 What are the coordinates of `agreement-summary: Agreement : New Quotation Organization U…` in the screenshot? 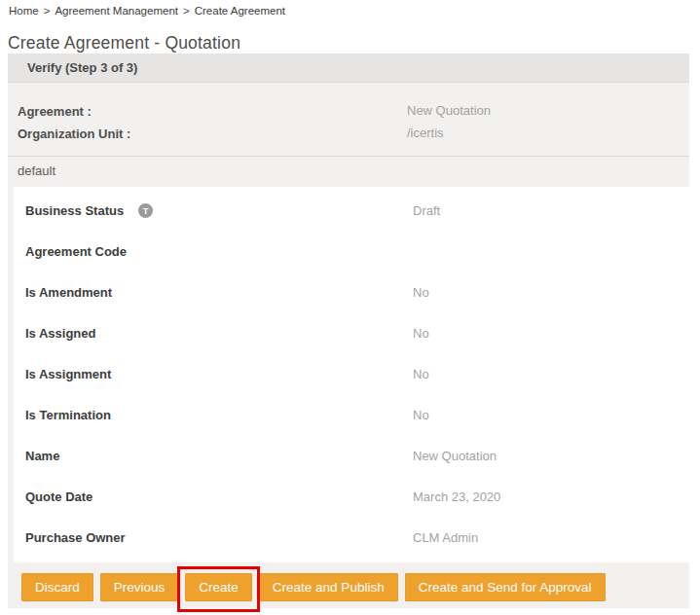 It's located at (349, 119).